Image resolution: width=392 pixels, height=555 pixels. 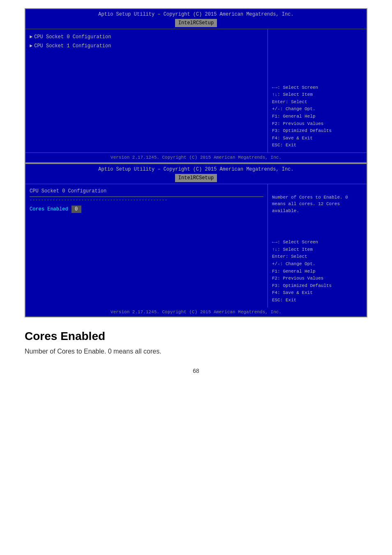 What do you see at coordinates (317, 146) in the screenshot?
I see `help-esc-1: ESC: Exit` at bounding box center [317, 146].